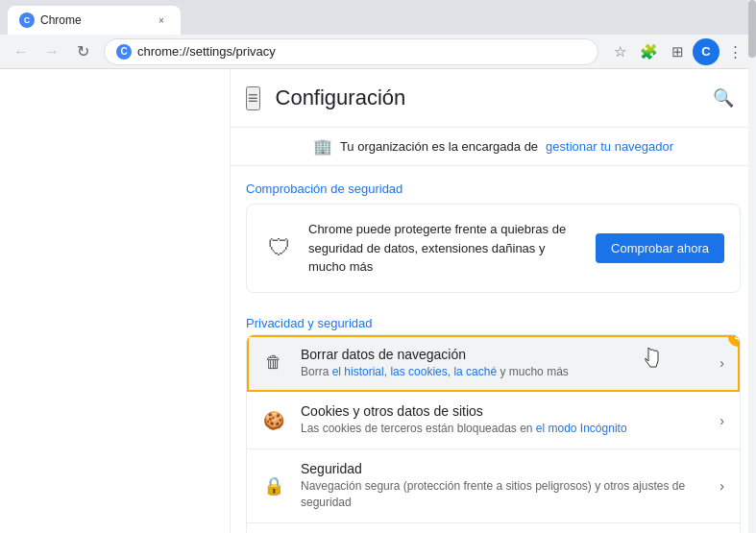 Image resolution: width=756 pixels, height=533 pixels. What do you see at coordinates (415, 372) in the screenshot?
I see `clear-data-highlight: el historial, las cookies, la caché` at bounding box center [415, 372].